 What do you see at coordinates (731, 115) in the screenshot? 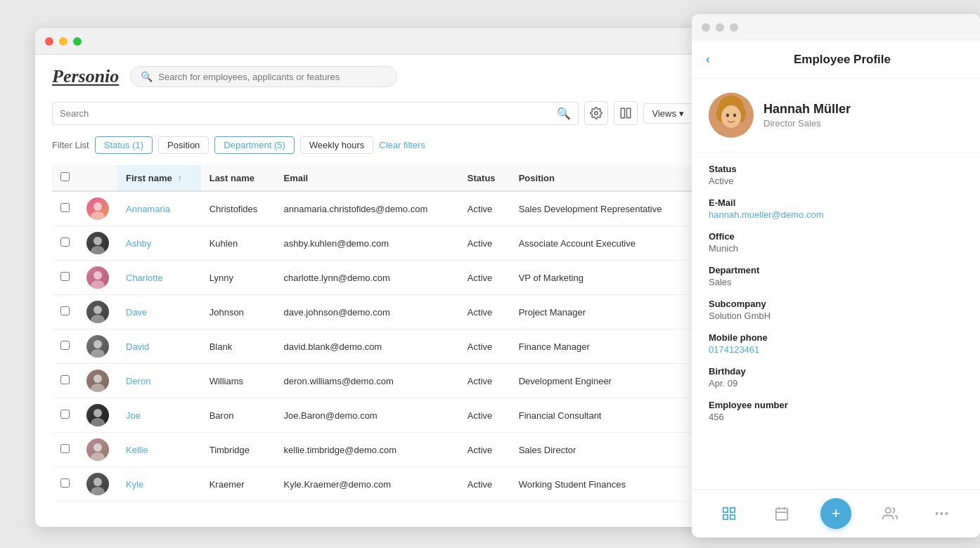
I see `profile-avatar-image` at bounding box center [731, 115].